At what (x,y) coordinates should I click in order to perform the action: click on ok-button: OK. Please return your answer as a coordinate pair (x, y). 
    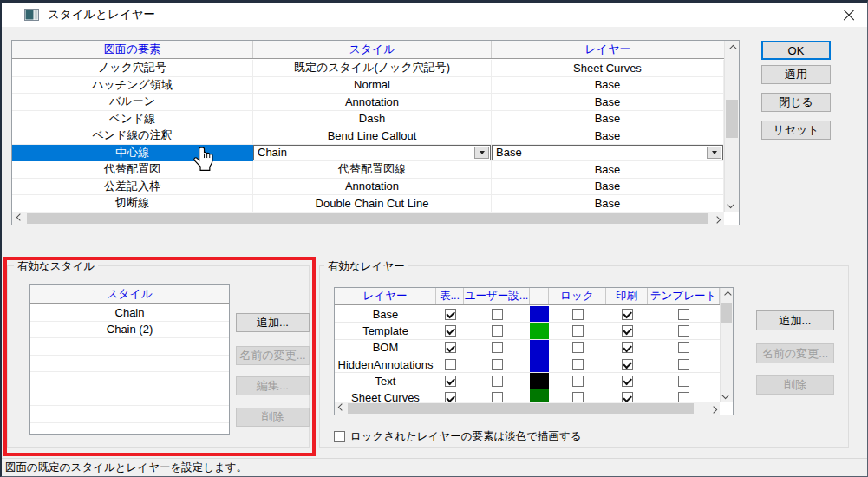
    Looking at the image, I should click on (796, 50).